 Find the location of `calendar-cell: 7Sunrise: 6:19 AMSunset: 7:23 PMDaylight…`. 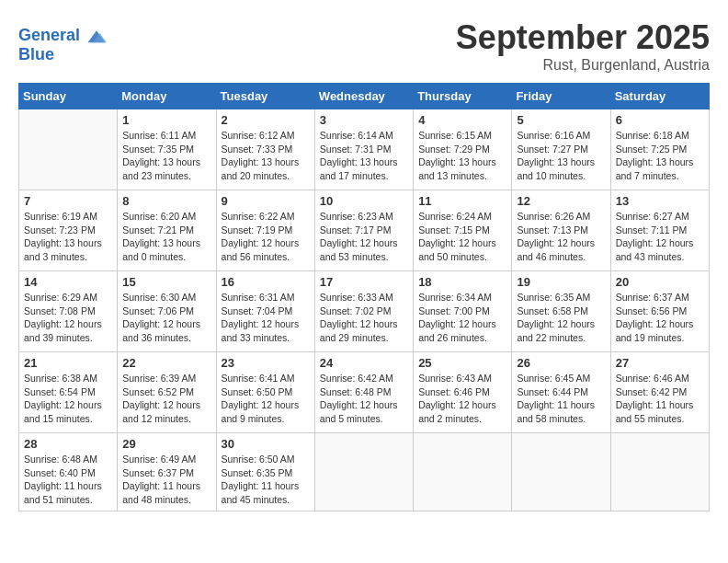

calendar-cell: 7Sunrise: 6:19 AMSunset: 7:23 PMDaylight… is located at coordinates (68, 231).